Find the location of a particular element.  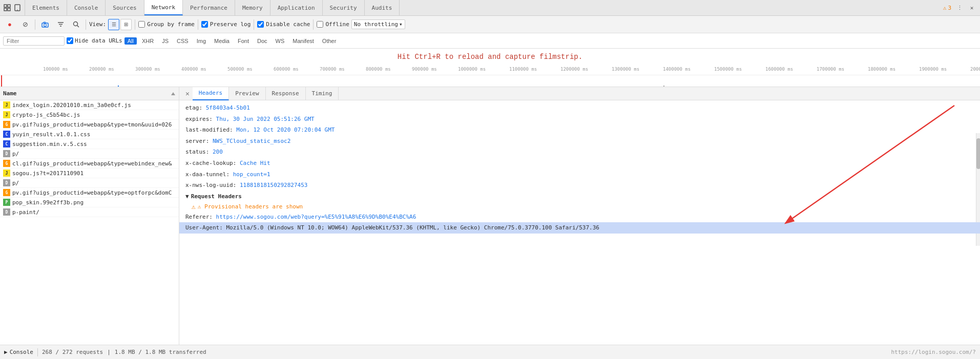

offline-checkbox is located at coordinates (320, 25).